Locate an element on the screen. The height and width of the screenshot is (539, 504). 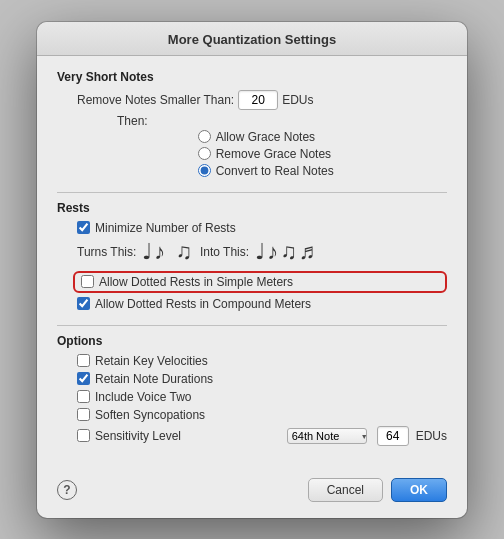
ok-button: OK is located at coordinates (419, 490).